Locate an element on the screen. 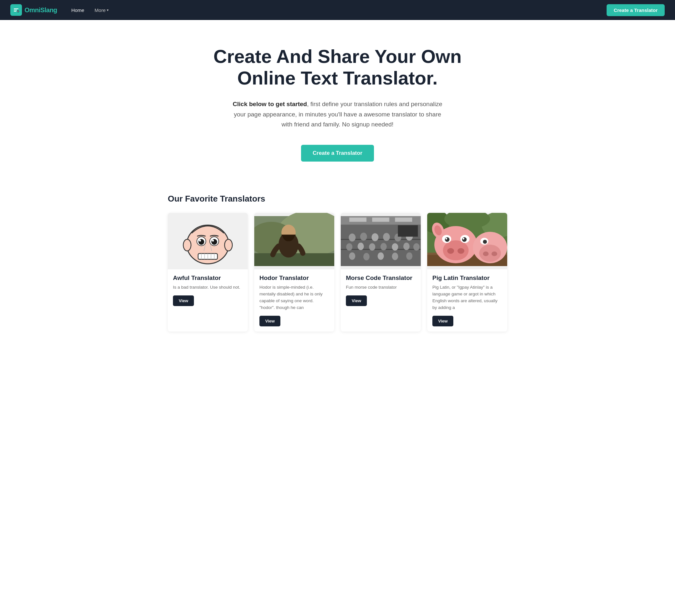  hodor-translator-image is located at coordinates (294, 241).